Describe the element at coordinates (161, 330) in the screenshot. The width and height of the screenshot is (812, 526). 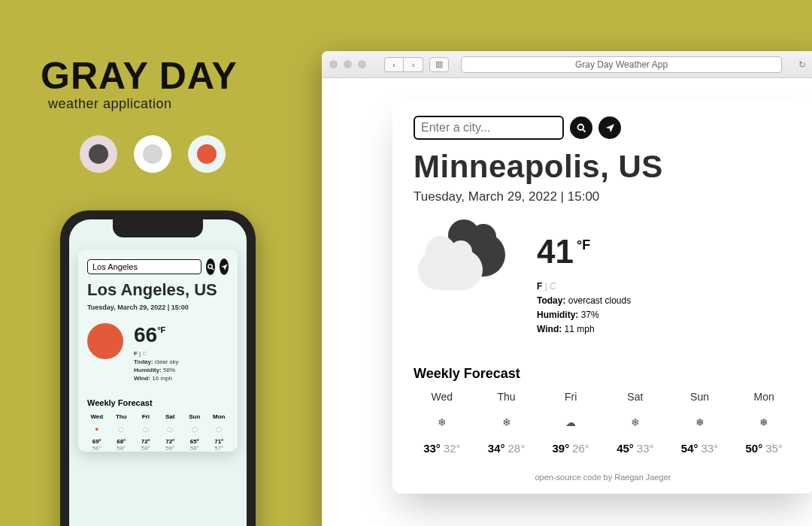
I see `phone-temp-unit: °F` at that location.